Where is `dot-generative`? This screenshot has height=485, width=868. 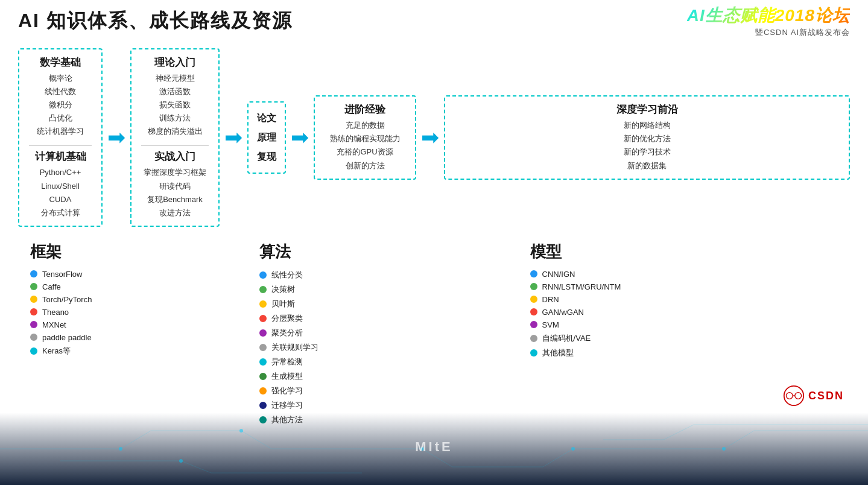
dot-generative is located at coordinates (263, 376).